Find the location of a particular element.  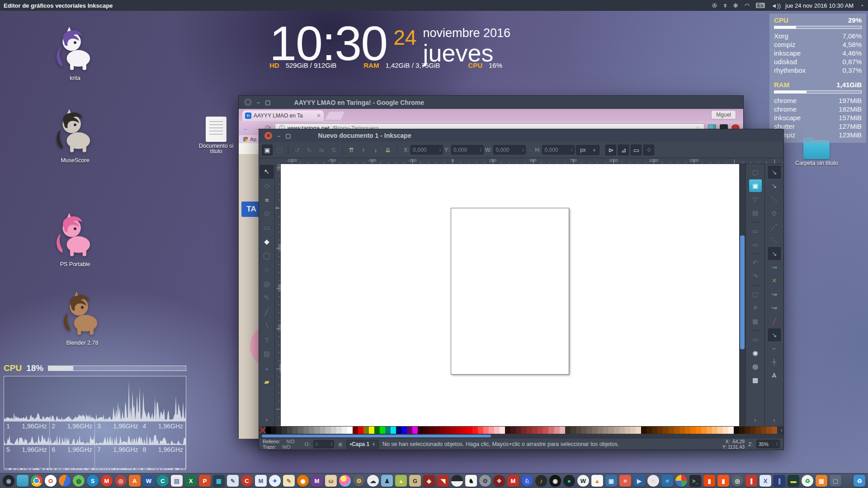

keyboard-layout: Es is located at coordinates (760, 5).